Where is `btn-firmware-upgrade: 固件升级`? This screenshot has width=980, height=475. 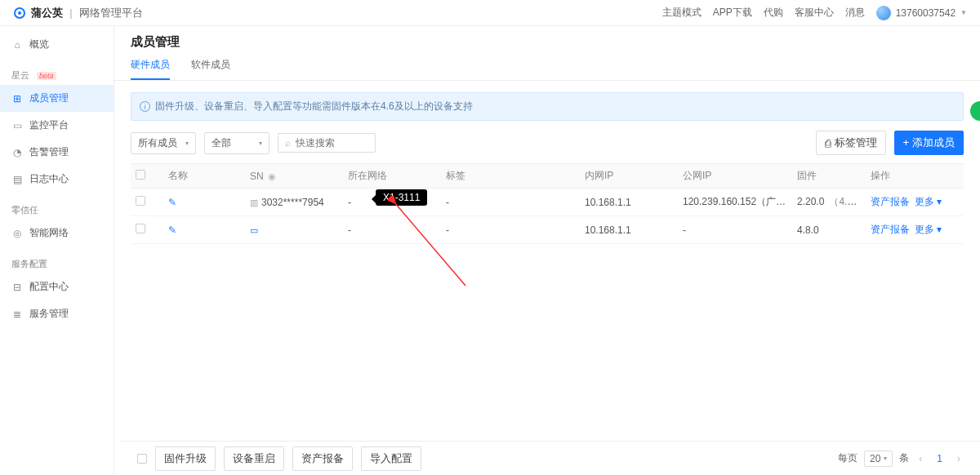 btn-firmware-upgrade: 固件升级 is located at coordinates (185, 459).